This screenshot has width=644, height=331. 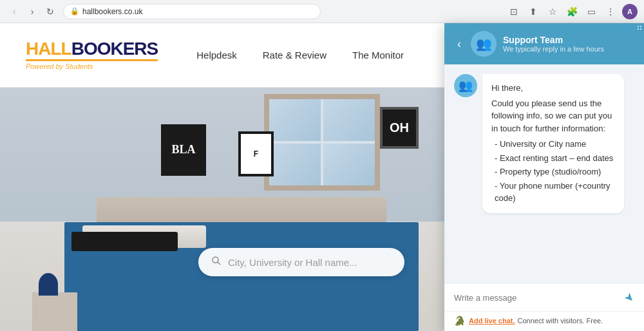 What do you see at coordinates (75, 12) in the screenshot?
I see `lock-icon: 🔒` at bounding box center [75, 12].